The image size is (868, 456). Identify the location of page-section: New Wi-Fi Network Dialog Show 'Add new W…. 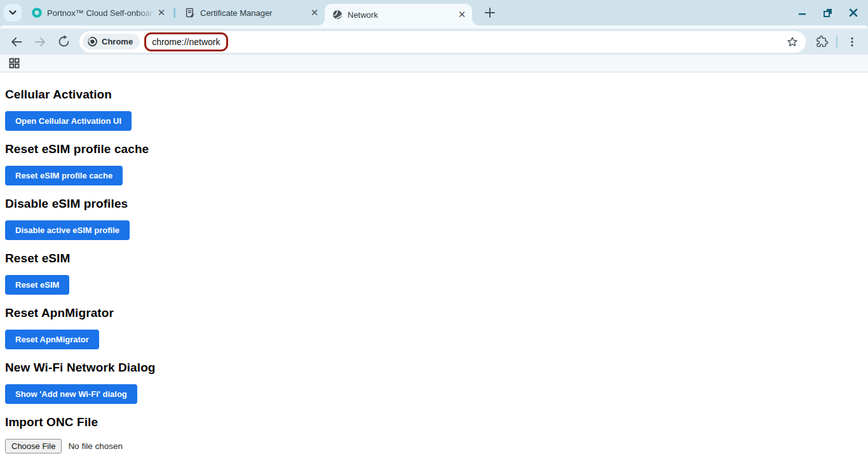
(437, 382).